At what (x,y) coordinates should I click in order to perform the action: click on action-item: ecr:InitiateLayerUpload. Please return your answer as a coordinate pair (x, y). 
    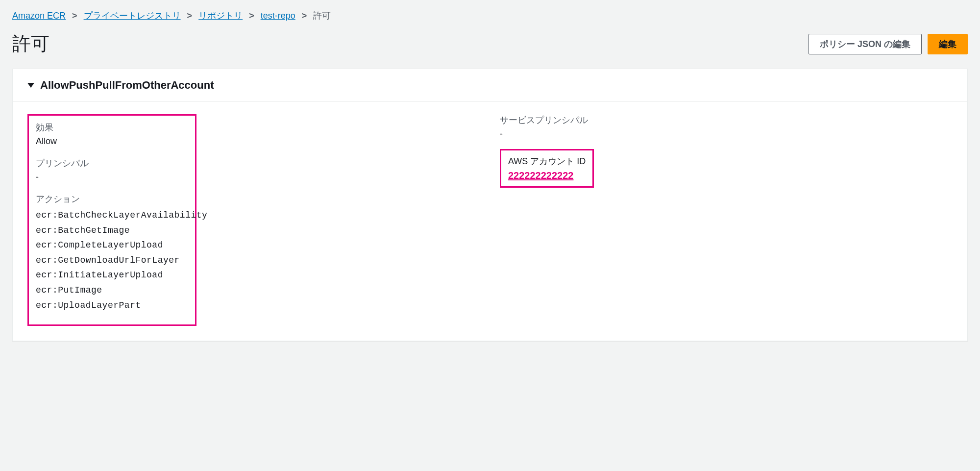
    Looking at the image, I should click on (112, 275).